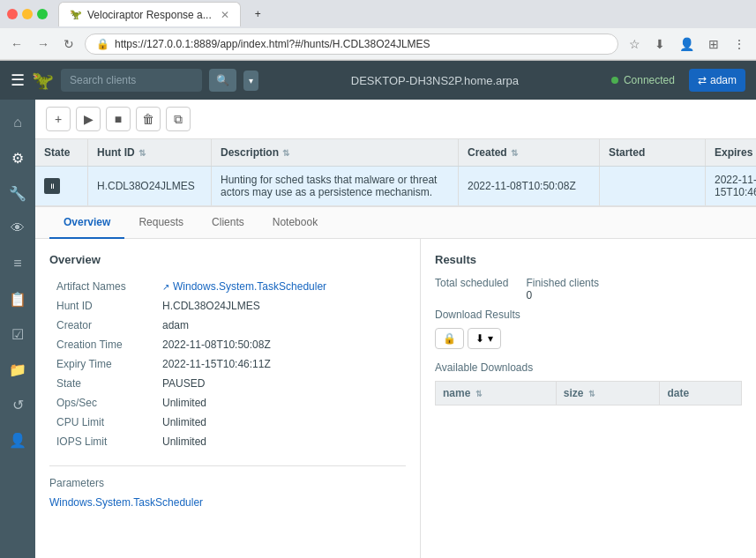 The width and height of the screenshot is (756, 558). Describe the element at coordinates (730, 153) in the screenshot. I see `col-expires: Expires⇅` at that location.